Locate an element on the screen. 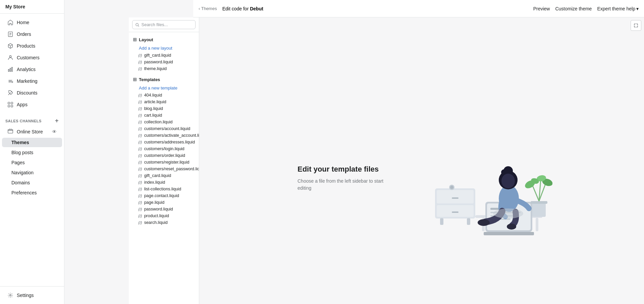  expand-button is located at coordinates (636, 25).